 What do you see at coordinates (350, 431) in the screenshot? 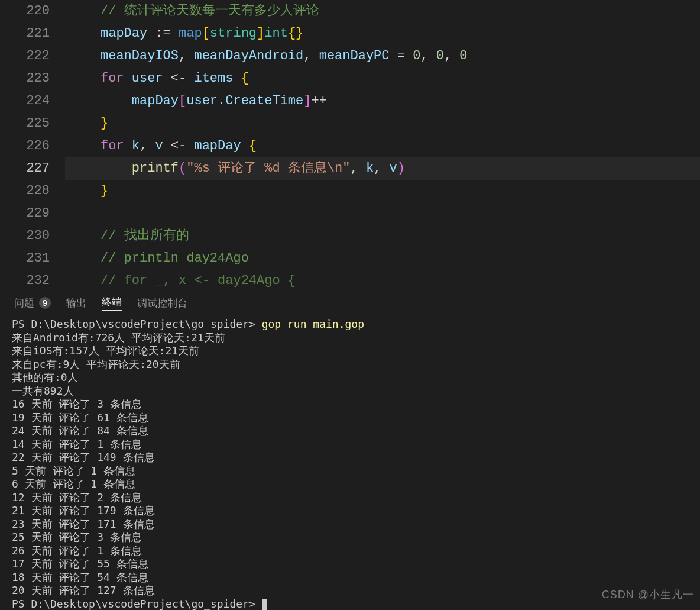
I see `terminal-line: 24 天前 评论了 84 条信息` at bounding box center [350, 431].